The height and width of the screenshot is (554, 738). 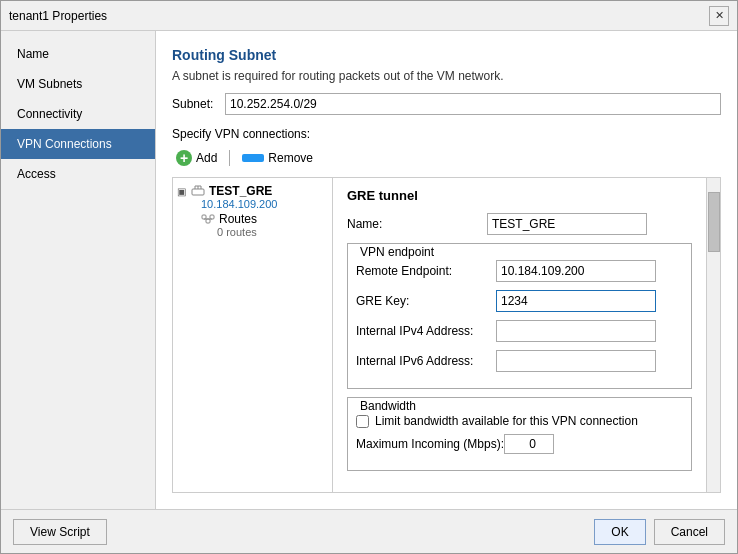 I want to click on dialog-footer: View Script OK Cancel, so click(x=369, y=531).